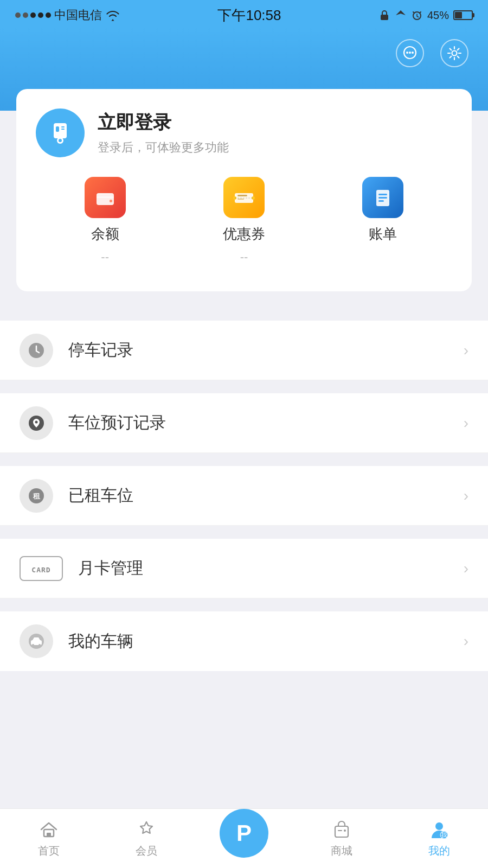 The height and width of the screenshot is (868, 488). Describe the element at coordinates (105, 257) in the screenshot. I see `balance-value: --` at that location.